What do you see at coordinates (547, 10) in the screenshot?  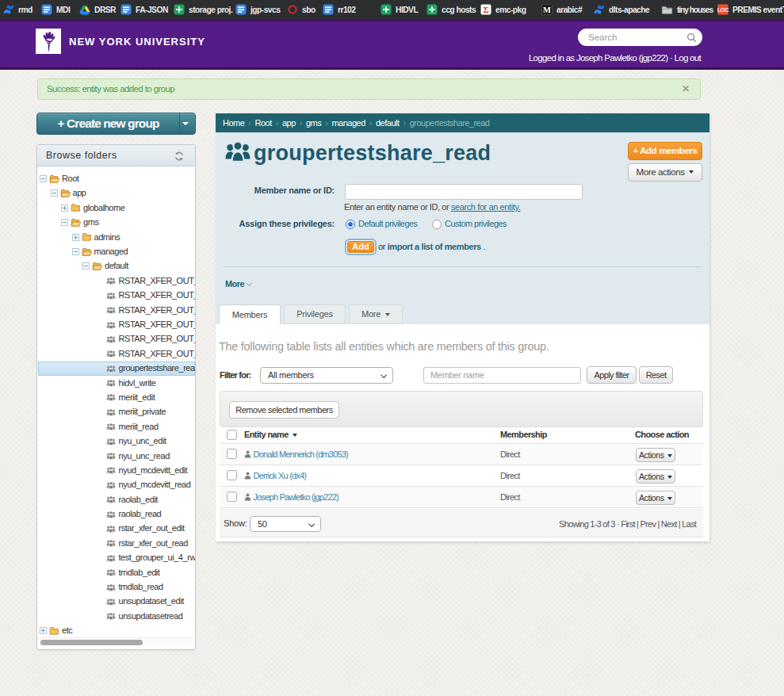 I see `svg-text: M` at bounding box center [547, 10].